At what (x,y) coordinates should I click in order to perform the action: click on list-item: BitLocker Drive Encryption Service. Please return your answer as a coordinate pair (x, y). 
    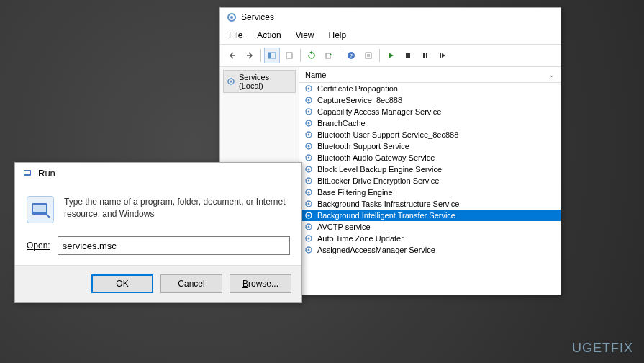
    Looking at the image, I should click on (430, 181).